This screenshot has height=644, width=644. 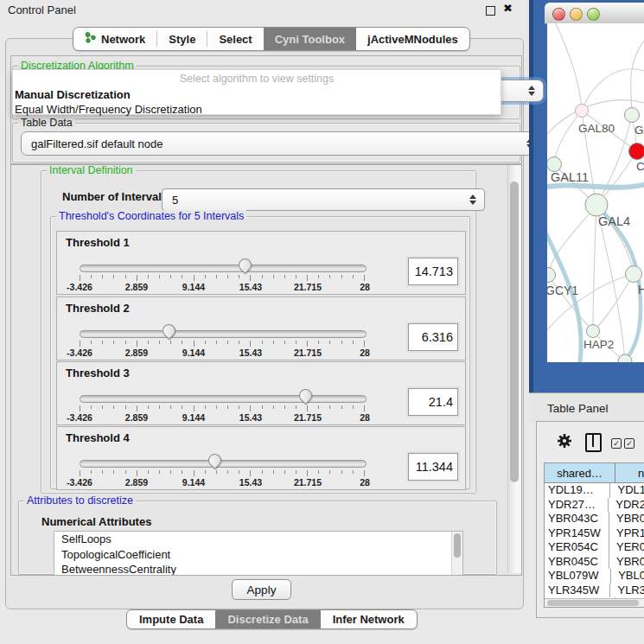 What do you see at coordinates (634, 275) in the screenshot?
I see `node-h` at bounding box center [634, 275].